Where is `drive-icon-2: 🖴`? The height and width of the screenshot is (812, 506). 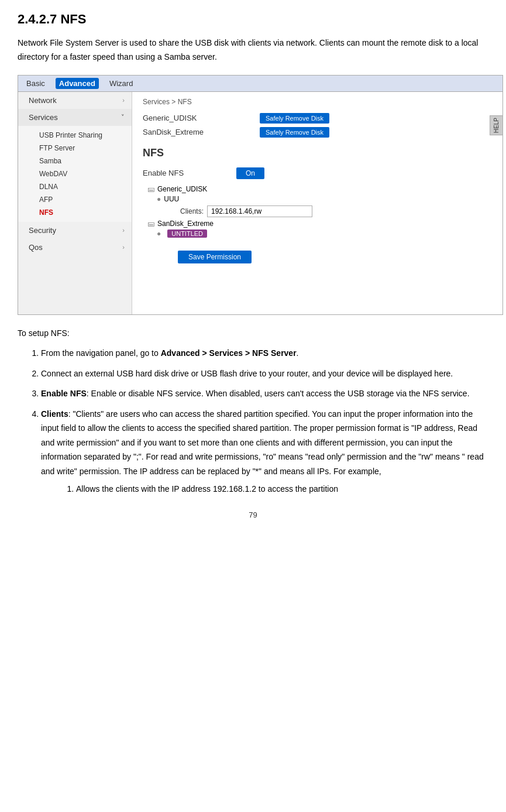
drive-icon-2: 🖴 is located at coordinates (151, 224).